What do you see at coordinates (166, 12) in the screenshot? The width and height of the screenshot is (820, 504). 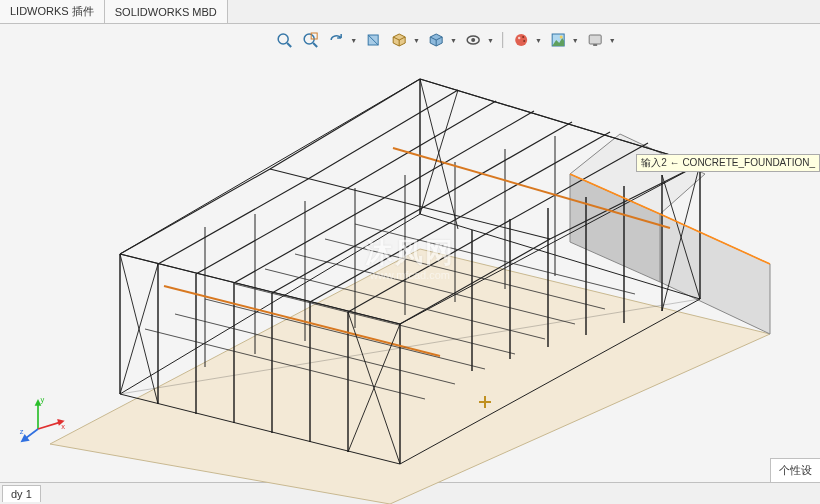 I see `tab-mbd: SOLIDWORKS MBD` at bounding box center [166, 12].